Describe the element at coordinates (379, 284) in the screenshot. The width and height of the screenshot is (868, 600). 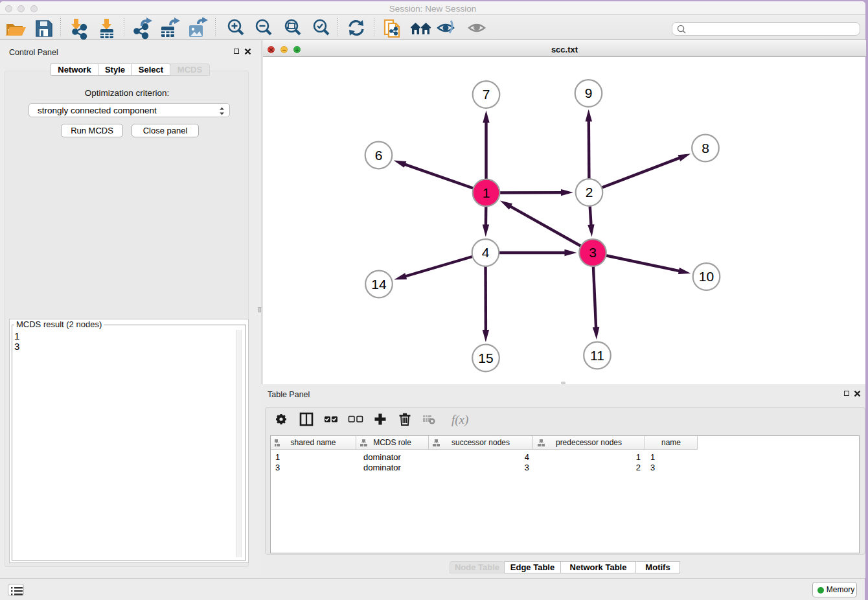
I see `svg-text: 14` at that location.